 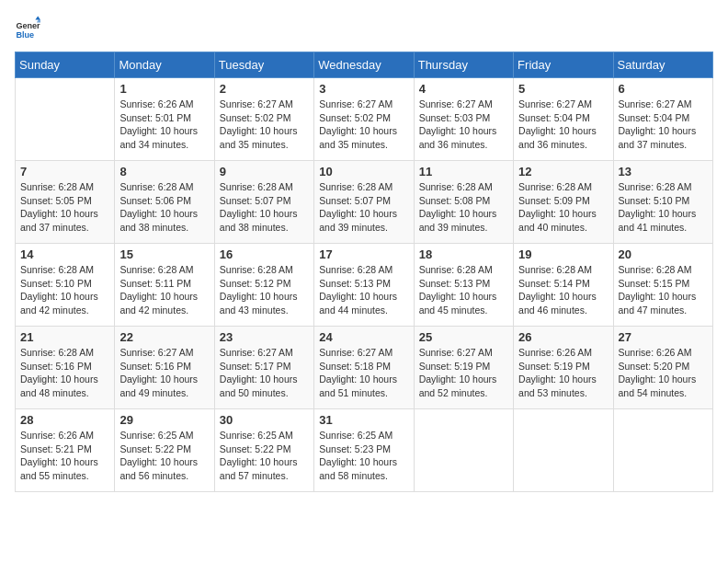 I want to click on day-info: Sunrise: 6:28 AM Sunset: 5:08 PM Dayligh…, so click(x=463, y=208).